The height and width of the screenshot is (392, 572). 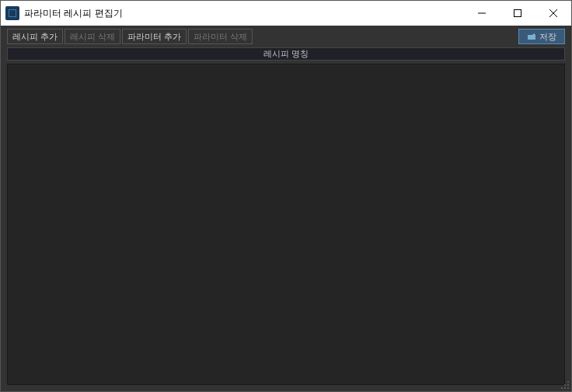 I want to click on param-delete-button: 파라미터 삭제, so click(x=221, y=36).